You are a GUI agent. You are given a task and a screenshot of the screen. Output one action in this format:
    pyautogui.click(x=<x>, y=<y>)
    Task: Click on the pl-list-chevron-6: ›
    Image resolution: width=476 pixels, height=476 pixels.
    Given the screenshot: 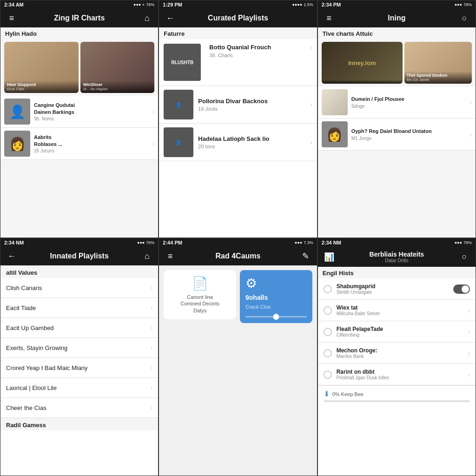 What is the action you would take?
    pyautogui.click(x=152, y=388)
    